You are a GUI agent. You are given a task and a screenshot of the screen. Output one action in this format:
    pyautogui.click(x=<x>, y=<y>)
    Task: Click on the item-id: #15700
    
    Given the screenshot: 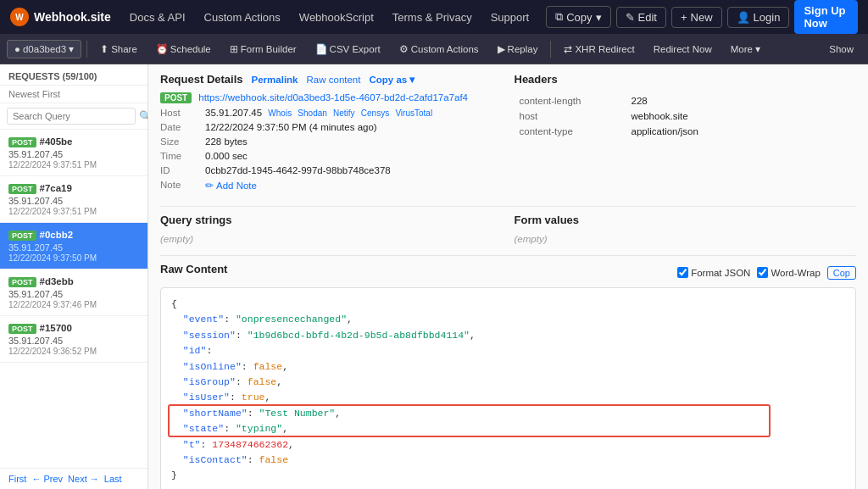 What is the action you would take?
    pyautogui.click(x=56, y=328)
    